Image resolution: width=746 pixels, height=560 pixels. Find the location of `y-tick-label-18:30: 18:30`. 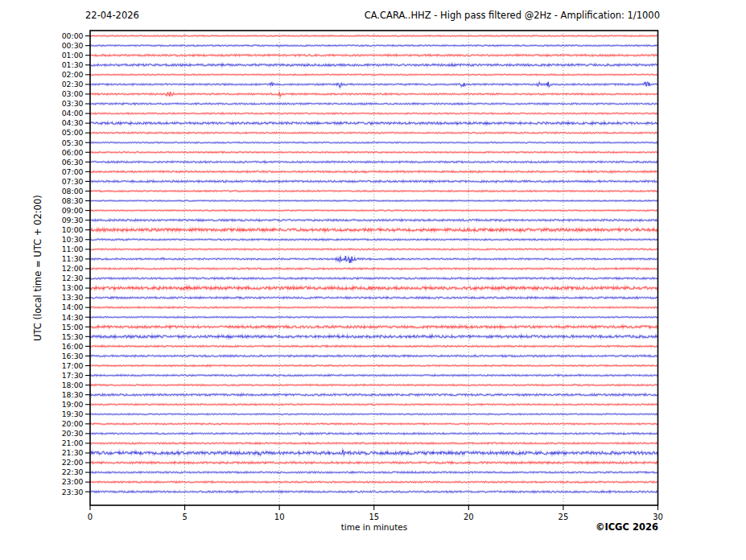

y-tick-label-18:30: 18:30 is located at coordinates (72, 394).